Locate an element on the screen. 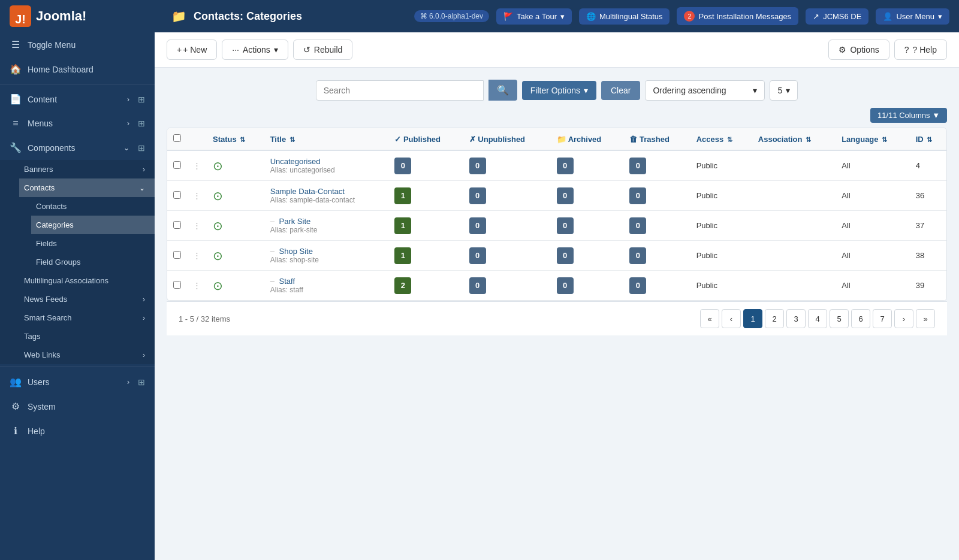  options-button: ⚙ Options is located at coordinates (858, 50).